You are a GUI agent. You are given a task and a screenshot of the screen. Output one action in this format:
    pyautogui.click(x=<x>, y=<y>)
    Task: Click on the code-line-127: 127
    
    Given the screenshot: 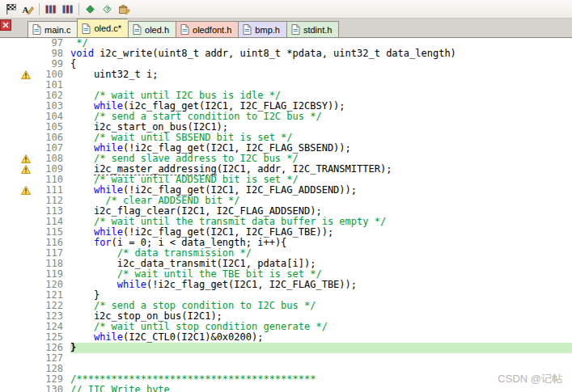 What is the action you would take?
    pyautogui.click(x=286, y=359)
    